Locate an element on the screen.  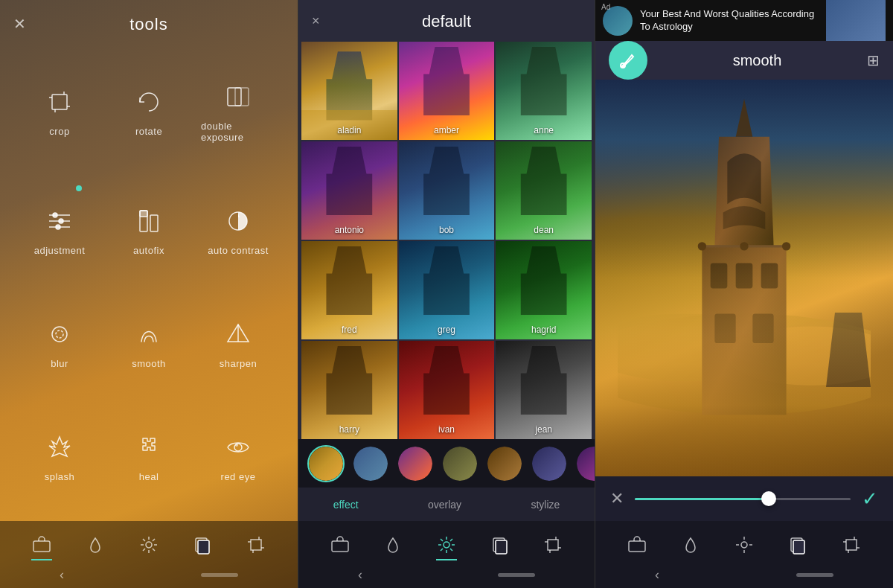
mid-nav-drop is located at coordinates (393, 545).